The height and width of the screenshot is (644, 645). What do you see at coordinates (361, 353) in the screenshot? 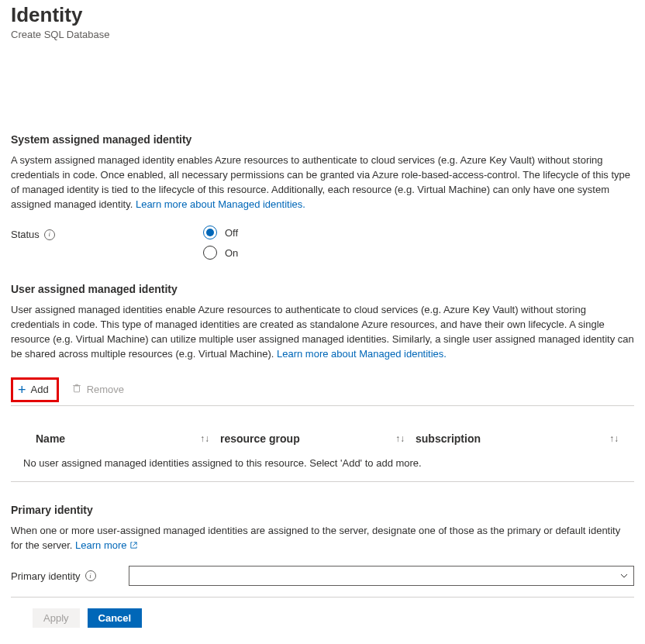
I see `user-identity-learn-more-link: Learn more about Managed identities.` at bounding box center [361, 353].